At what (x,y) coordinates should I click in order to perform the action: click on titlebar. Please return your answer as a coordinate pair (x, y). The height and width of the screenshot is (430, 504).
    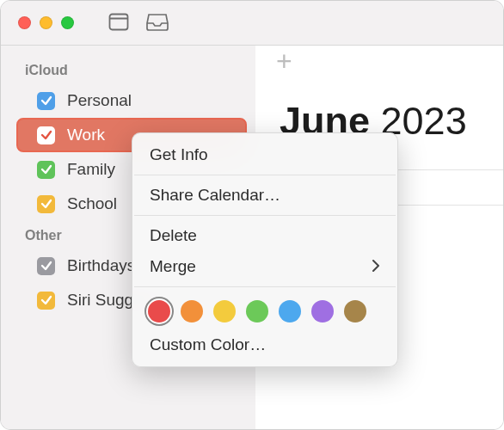
    Looking at the image, I should click on (252, 23).